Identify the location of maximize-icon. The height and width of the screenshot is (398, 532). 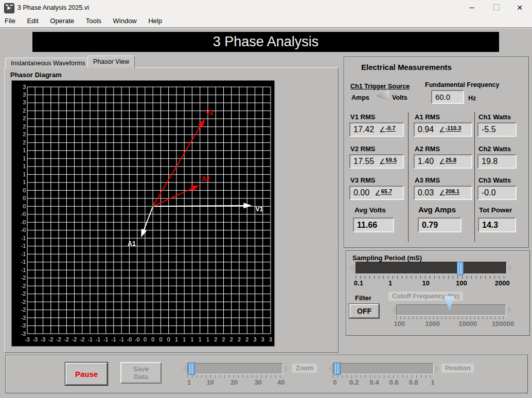
(496, 7).